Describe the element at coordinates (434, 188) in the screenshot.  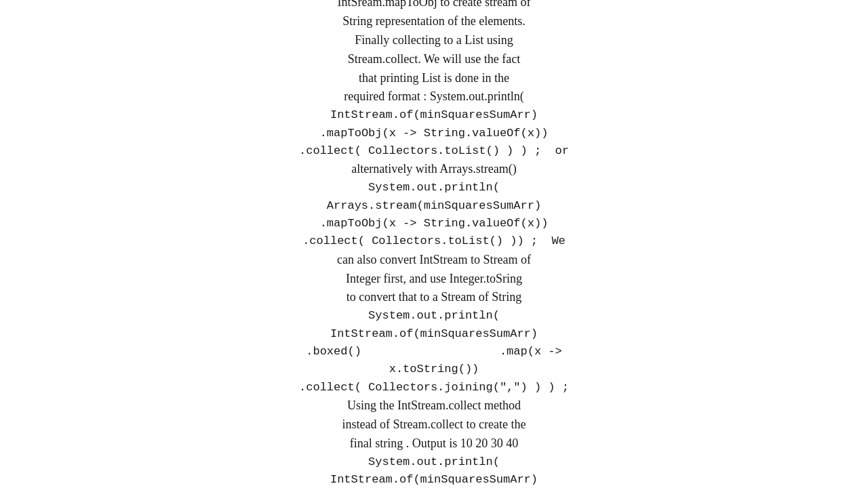
I see `line-11: System.out.println(` at that location.